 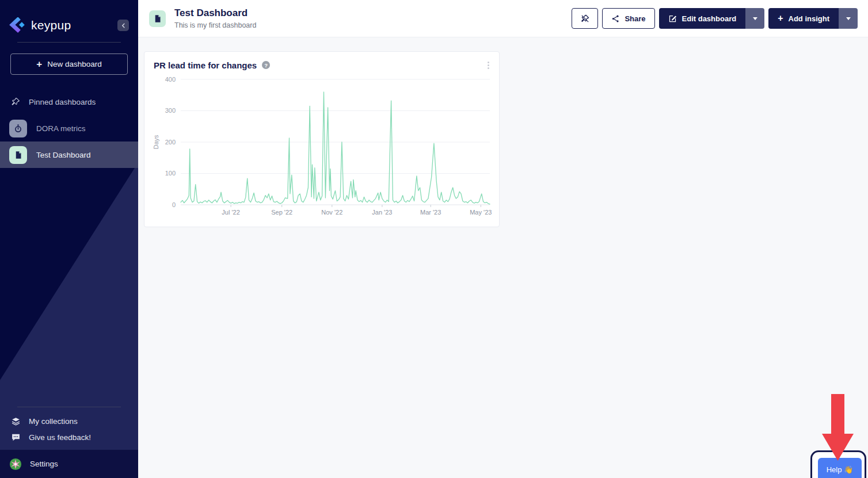 I want to click on settings-row: Settings, so click(x=69, y=464).